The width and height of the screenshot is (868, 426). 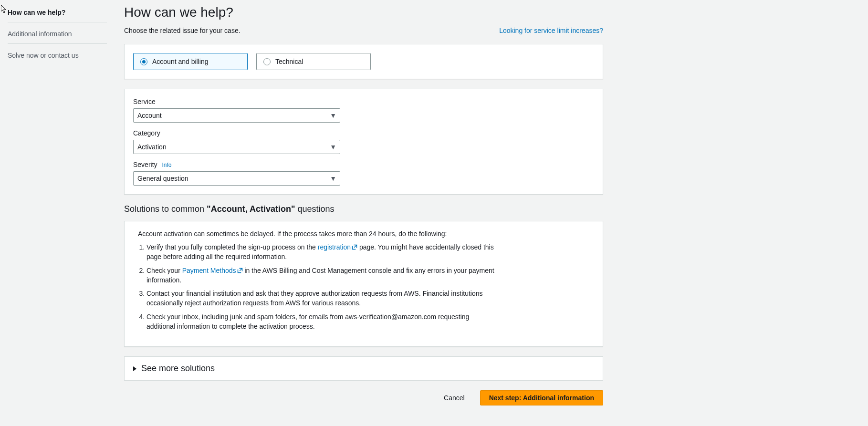 I want to click on service-select: Account, so click(x=237, y=115).